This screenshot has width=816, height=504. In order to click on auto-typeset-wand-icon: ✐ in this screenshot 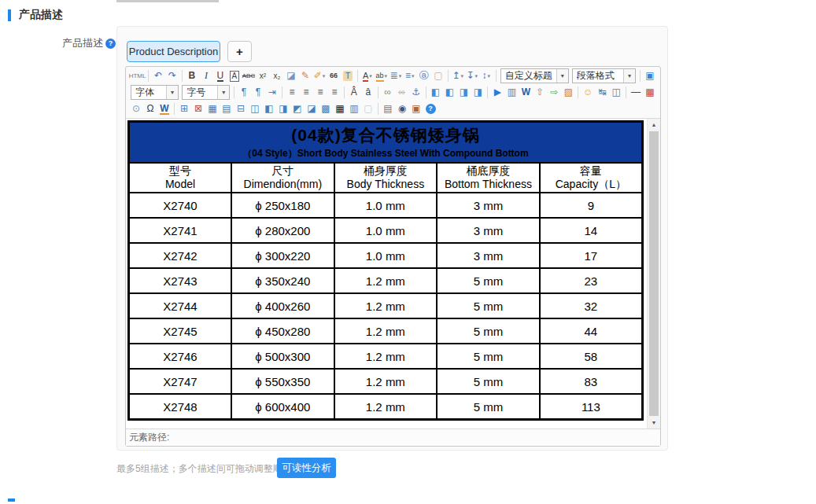, I will do `click(319, 75)`.